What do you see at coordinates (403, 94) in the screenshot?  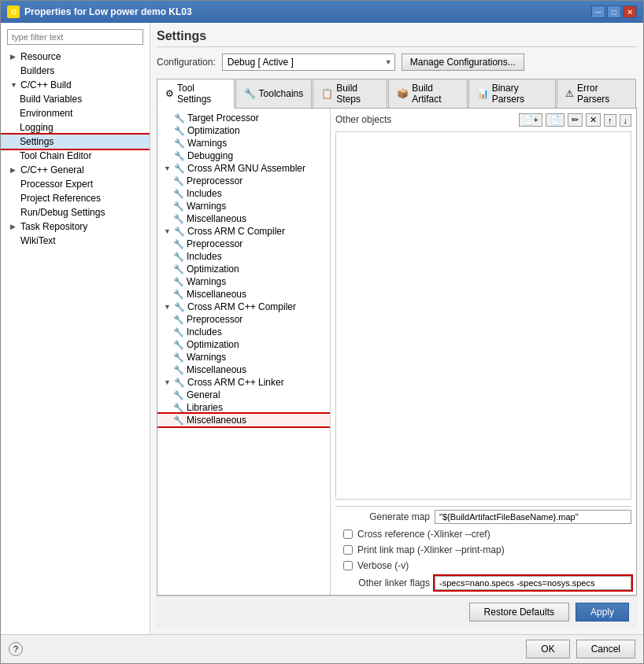 I see `build-artifact-icon: 📦` at bounding box center [403, 94].